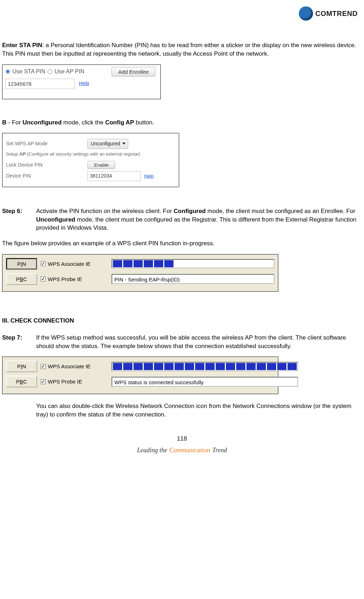  Describe the element at coordinates (182, 220) in the screenshot. I see `step-6: Step 6: Activate the PIN function on the…` at that location.